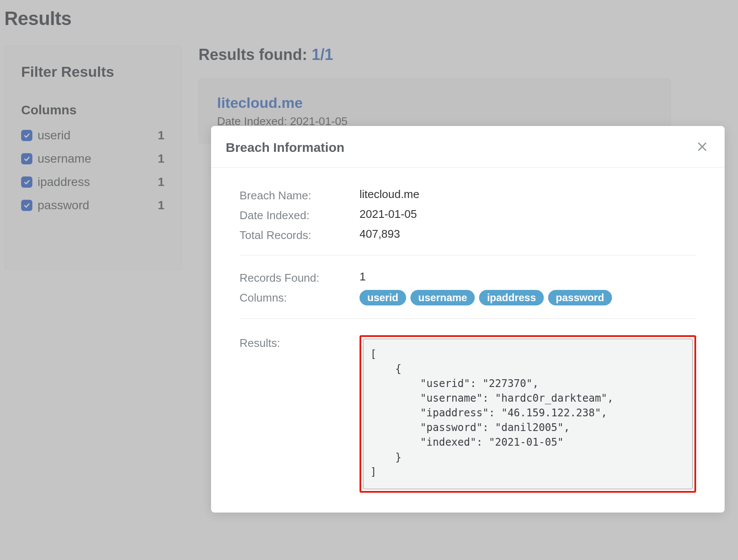 This screenshot has height=560, width=738. Describe the element at coordinates (363, 277) in the screenshot. I see `value-records-found: 1` at that location.